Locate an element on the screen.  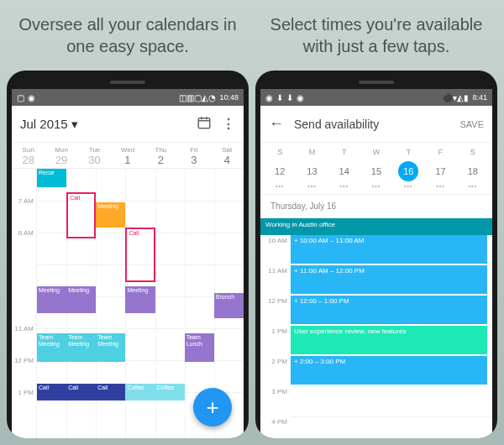
month-picker: Jul 2015 ▾ is located at coordinates (103, 124).